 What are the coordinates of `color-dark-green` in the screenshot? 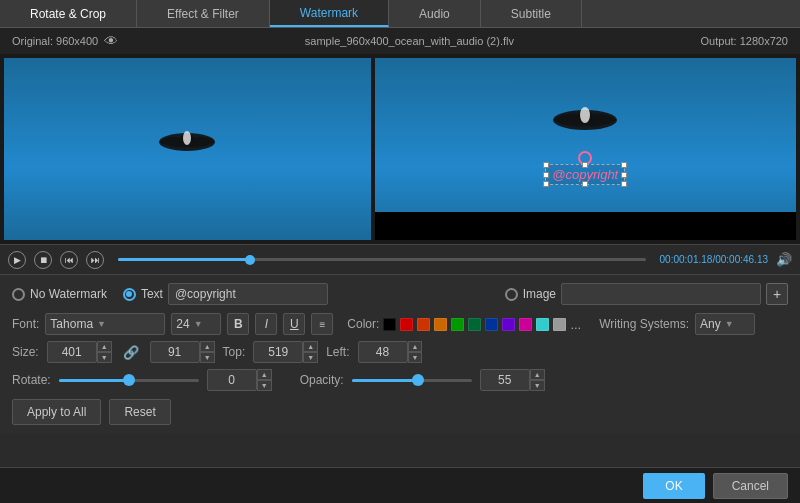 It's located at (474, 324).